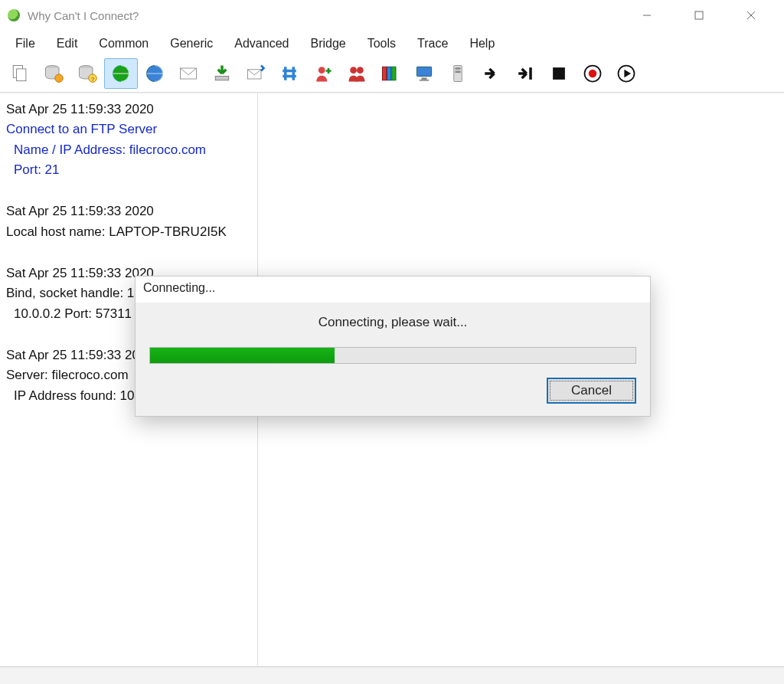 This screenshot has height=684, width=784. What do you see at coordinates (393, 290) in the screenshot?
I see `dialog-title: Connecting...` at bounding box center [393, 290].